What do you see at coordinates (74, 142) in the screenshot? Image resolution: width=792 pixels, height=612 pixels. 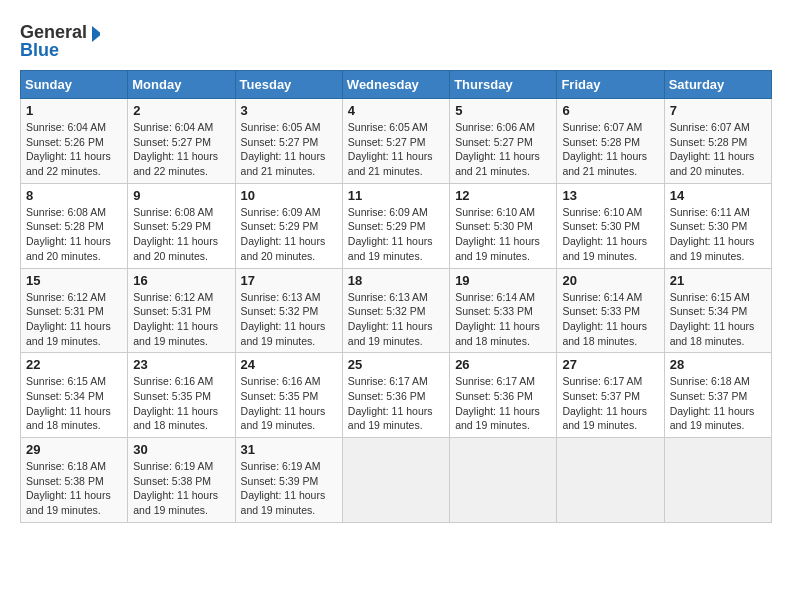 I see `calendar-cell: 1Sunrise: 6:04 AM Sunset: 5:26 PM Daylig…` at bounding box center [74, 142].